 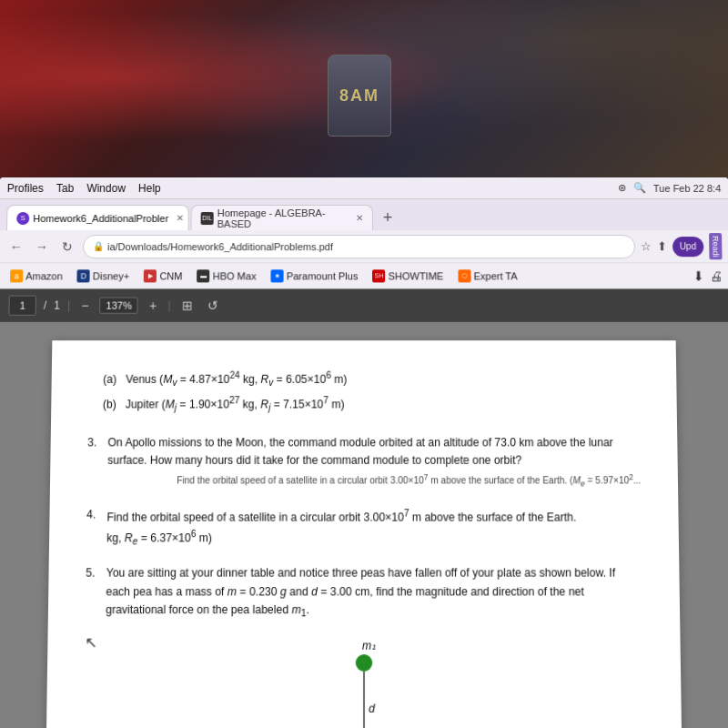 I want to click on tab-close-homepage: ✕, so click(x=359, y=218).